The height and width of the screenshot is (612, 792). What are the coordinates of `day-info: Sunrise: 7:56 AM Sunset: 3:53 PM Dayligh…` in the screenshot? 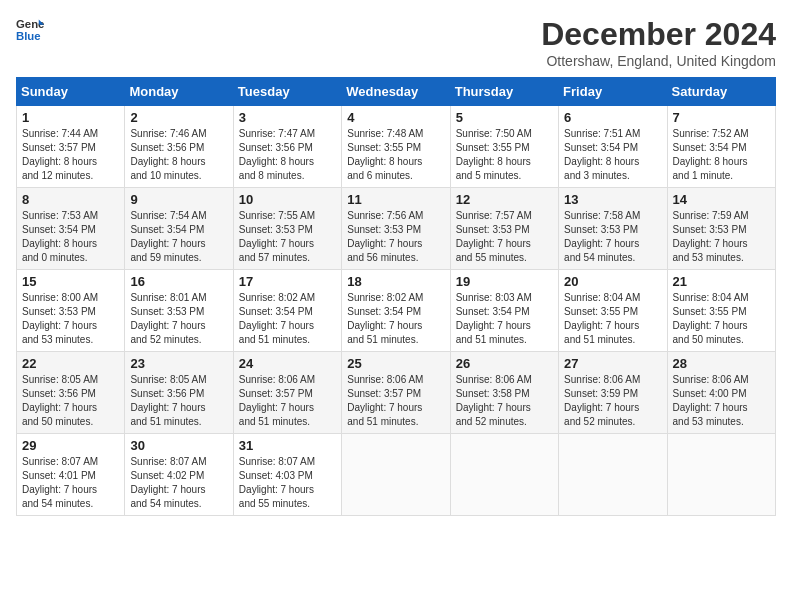 It's located at (396, 237).